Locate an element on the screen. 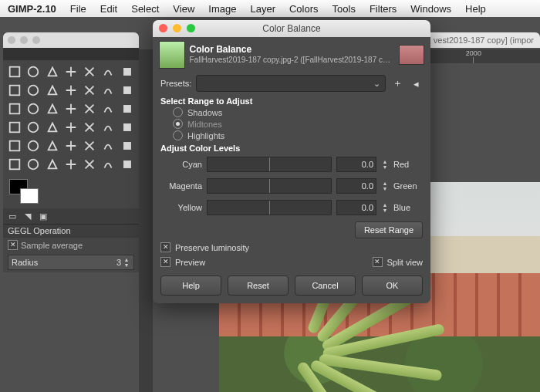 The width and height of the screenshot is (540, 392). tool-eraser is located at coordinates (71, 127).